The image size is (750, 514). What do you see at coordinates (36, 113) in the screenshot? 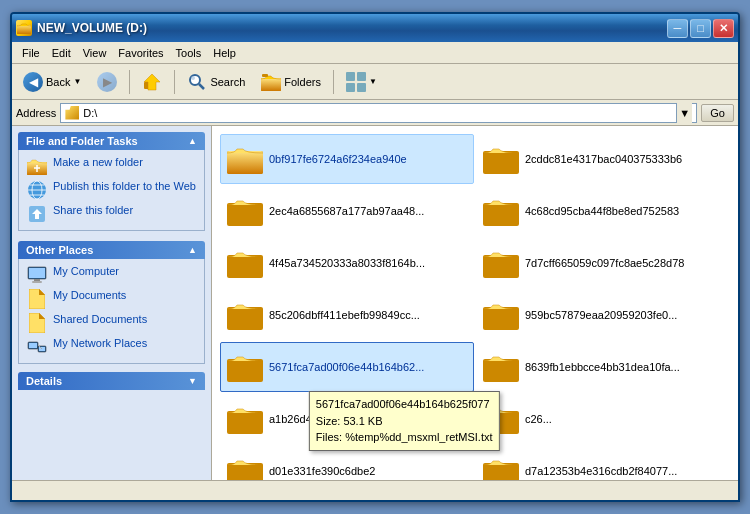
I see `address-label: Address` at bounding box center [36, 113].